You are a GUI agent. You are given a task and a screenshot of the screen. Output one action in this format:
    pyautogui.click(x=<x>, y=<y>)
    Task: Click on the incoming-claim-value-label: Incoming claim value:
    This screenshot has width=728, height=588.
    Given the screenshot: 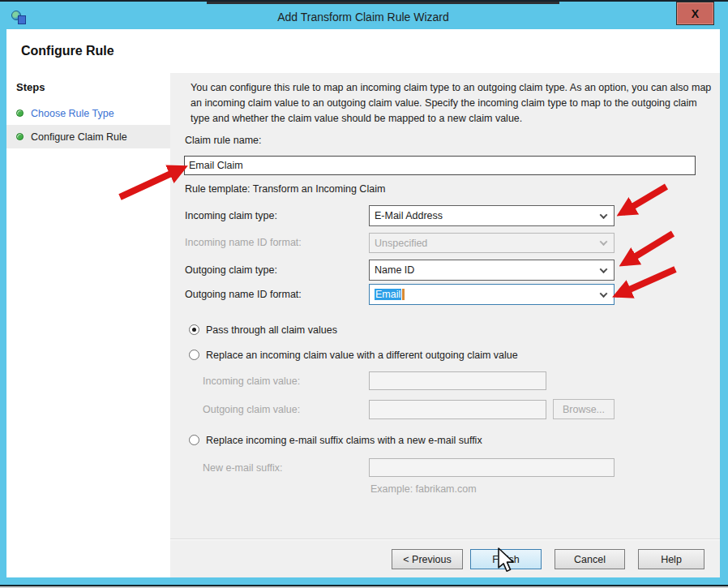 What is the action you would take?
    pyautogui.click(x=251, y=381)
    